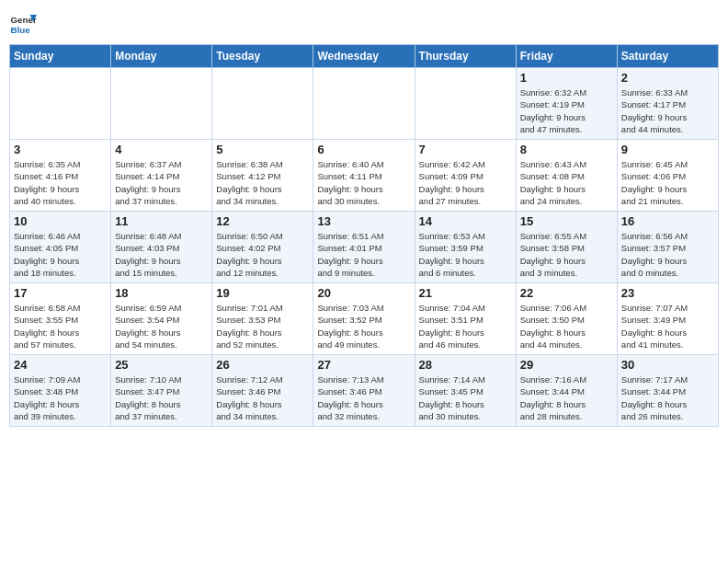  I want to click on day-info: Sunrise: 6:45 AM Sunset: 4:06 PM Dayligh…, so click(667, 182).